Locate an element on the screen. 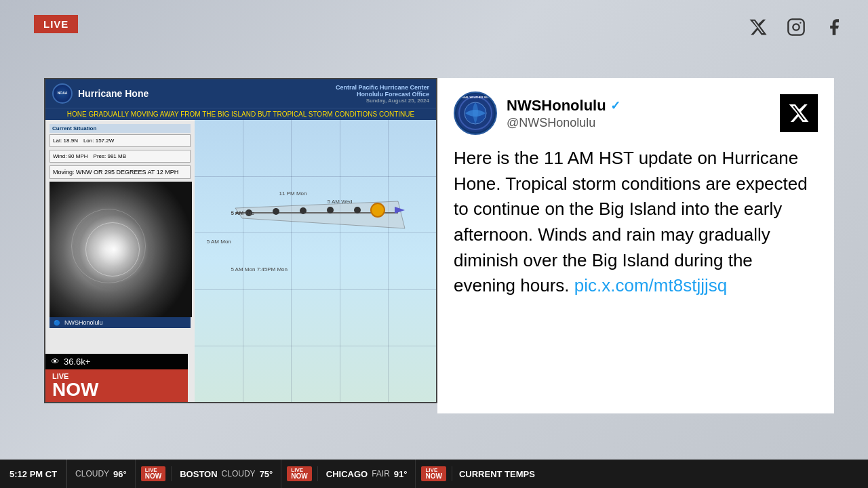 The height and width of the screenshot is (488, 868). ticker-temp-1: 96° is located at coordinates (120, 474).